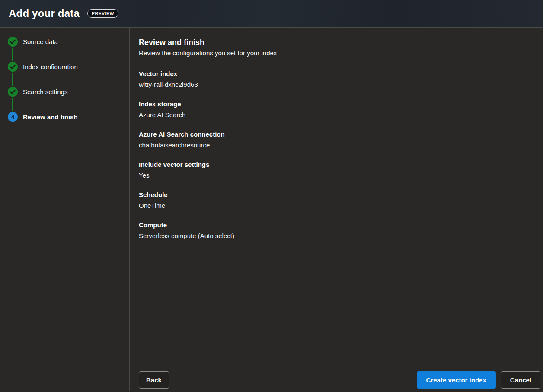 This screenshot has height=392, width=543. What do you see at coordinates (335, 236) in the screenshot?
I see `field-value: Serverless compute (Auto select)` at bounding box center [335, 236].